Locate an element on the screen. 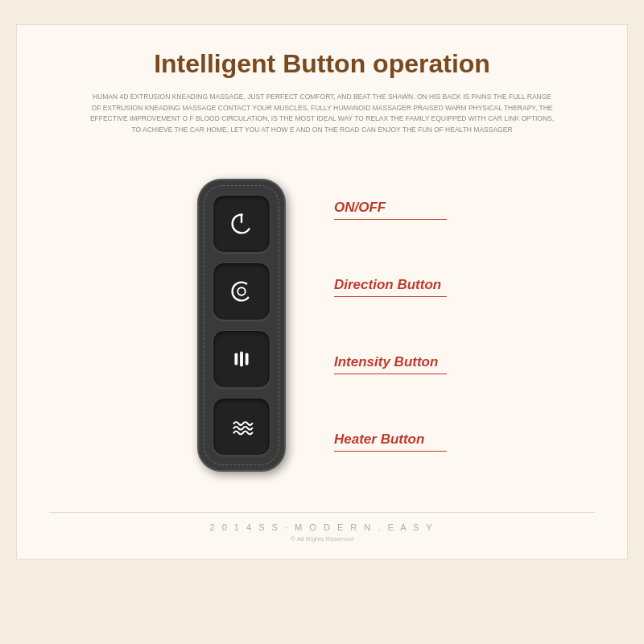 This screenshot has height=644, width=644. labels-area: ON/OFF Direction Button Intensity Button is located at coordinates (390, 325).